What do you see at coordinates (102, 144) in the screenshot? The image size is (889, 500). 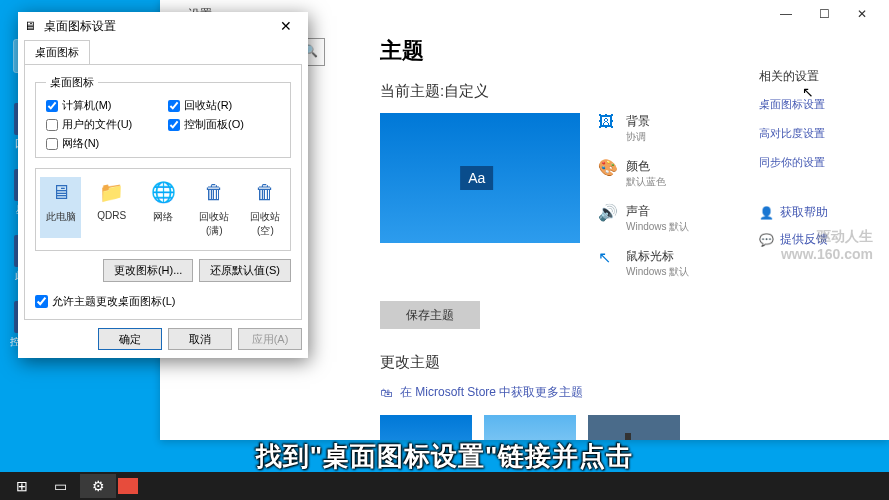 I see `checkbox-network: 网络(N)` at bounding box center [102, 144].